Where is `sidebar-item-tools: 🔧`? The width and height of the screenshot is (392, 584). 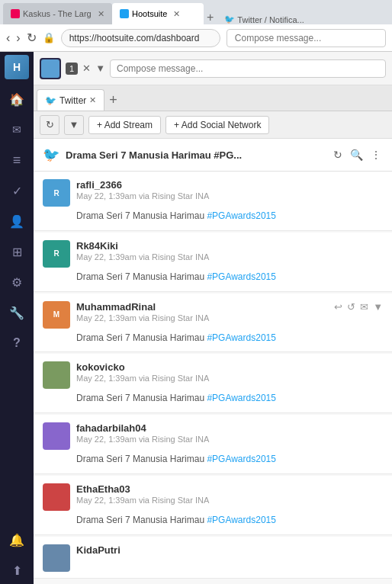 sidebar-item-tools: 🔧 is located at coordinates (17, 313).